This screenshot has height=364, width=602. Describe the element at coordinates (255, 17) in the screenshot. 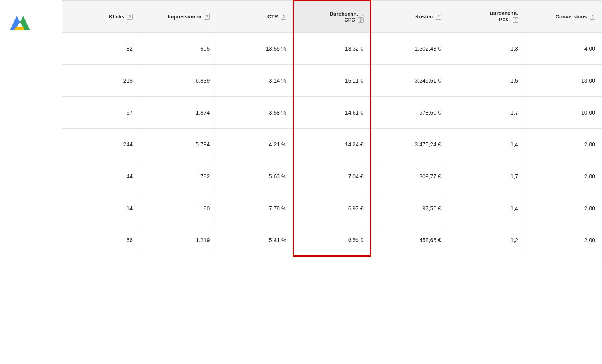

I see `col-header-ctr: CTR ?` at that location.